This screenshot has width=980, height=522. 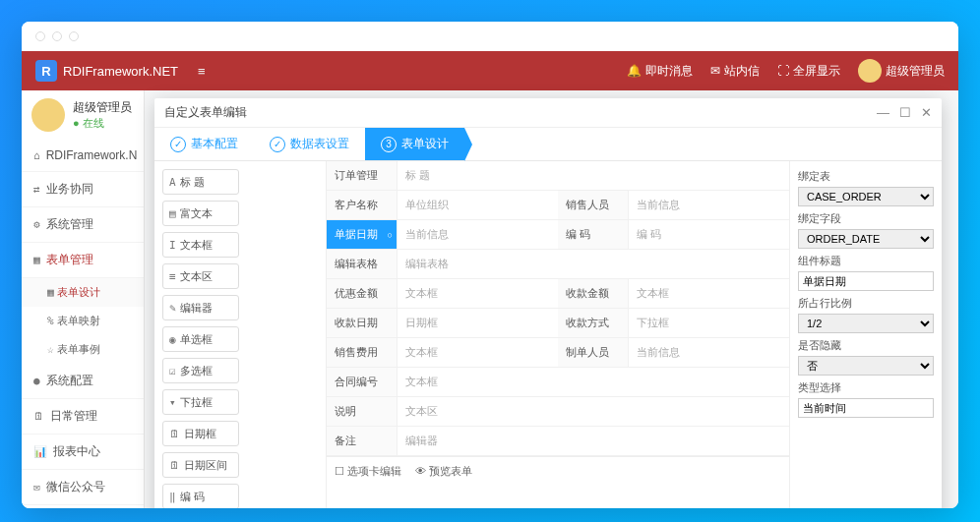 I want to click on sidebar-item: 📊报表中心, so click(x=83, y=452).